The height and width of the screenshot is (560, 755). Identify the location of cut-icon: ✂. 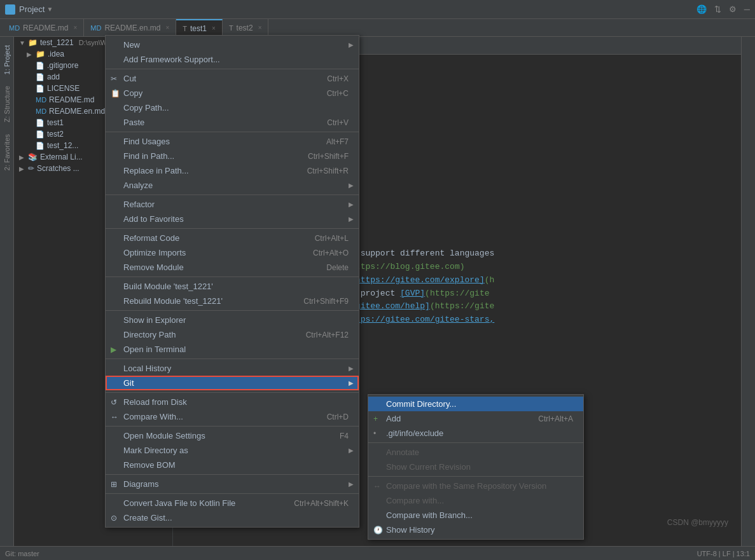
(114, 79).